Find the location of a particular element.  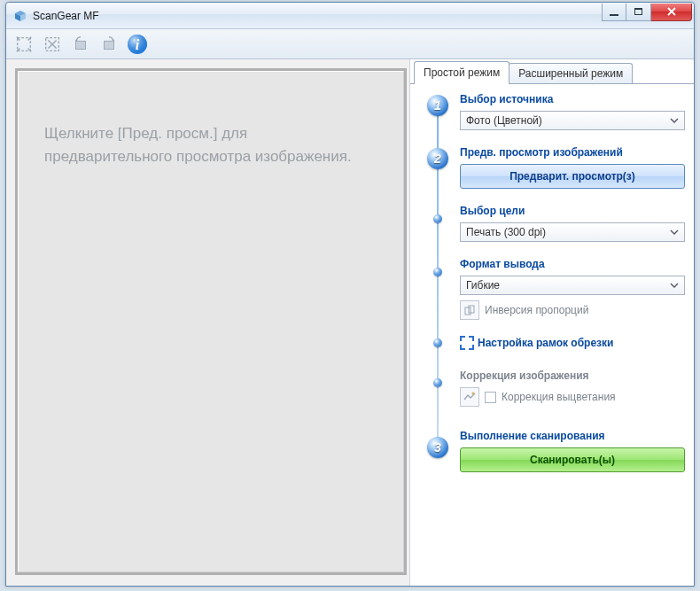

section-preview: Предв. просмотр изображений Предварит. п… is located at coordinates (572, 167).